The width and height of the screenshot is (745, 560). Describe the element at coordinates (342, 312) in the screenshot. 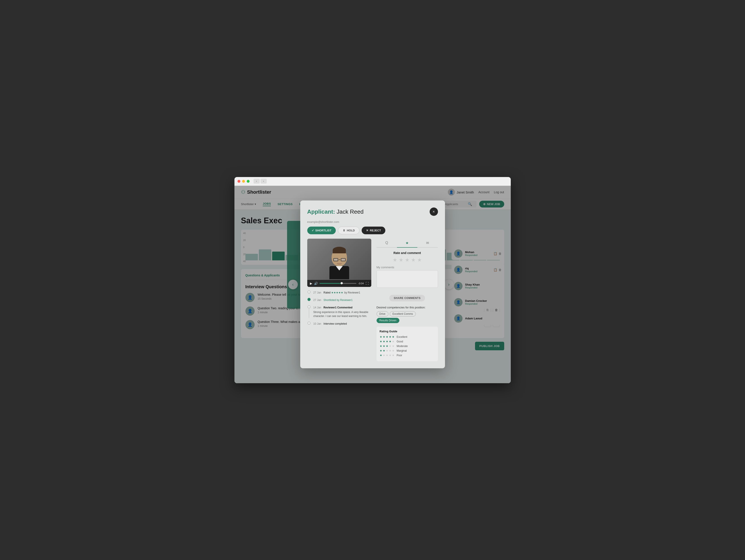

I see `timeline-content-3: 14 Jan Reviewer1 Commented Strong experi…` at that location.